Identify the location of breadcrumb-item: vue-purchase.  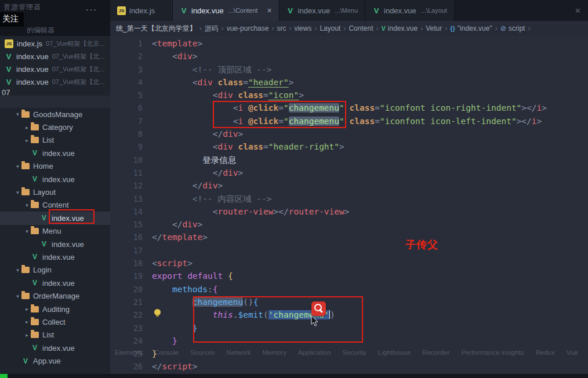
(248, 28).